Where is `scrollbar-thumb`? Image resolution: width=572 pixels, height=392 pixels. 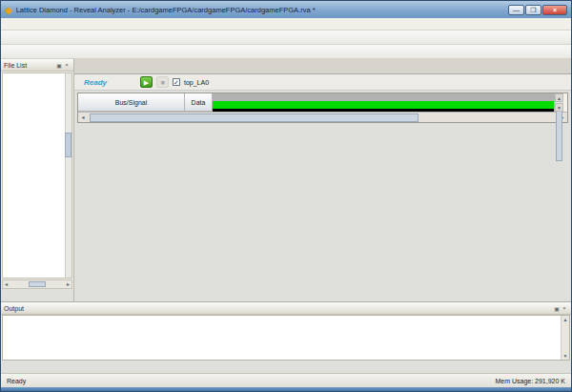 scrollbar-thumb is located at coordinates (254, 118).